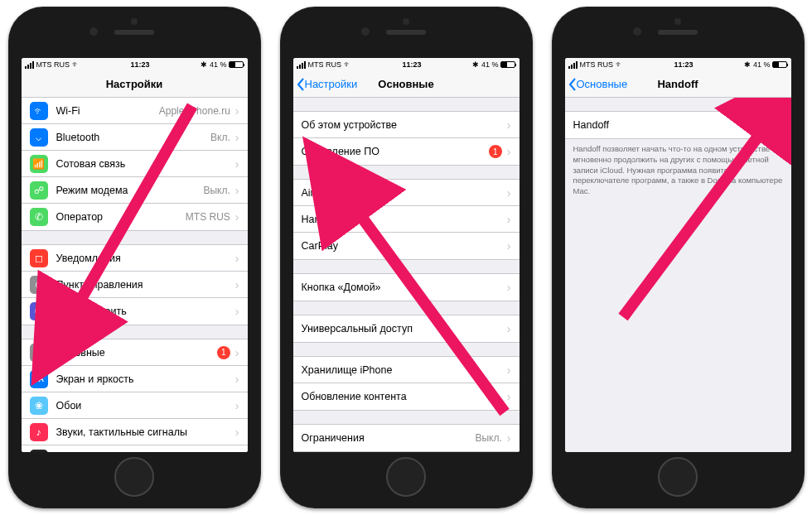 The height and width of the screenshot is (515, 812). I want to click on row-icon: ⚙, so click(39, 353).